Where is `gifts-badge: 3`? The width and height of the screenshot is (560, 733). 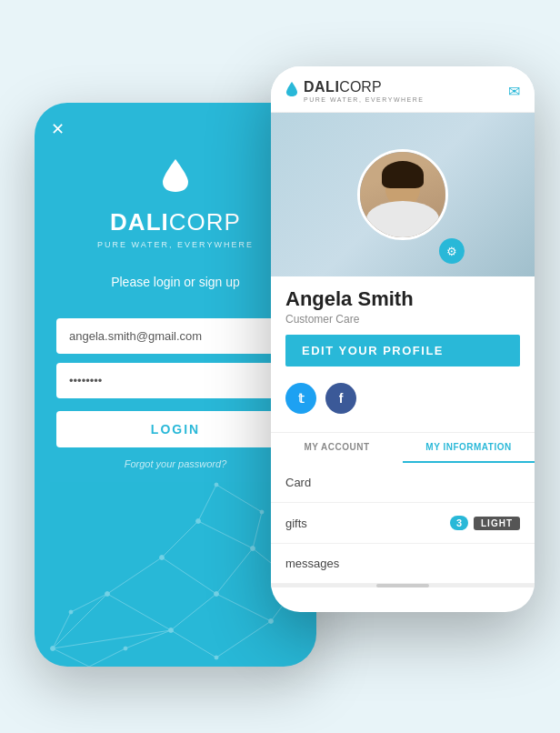
gifts-badge: 3 is located at coordinates (459, 523).